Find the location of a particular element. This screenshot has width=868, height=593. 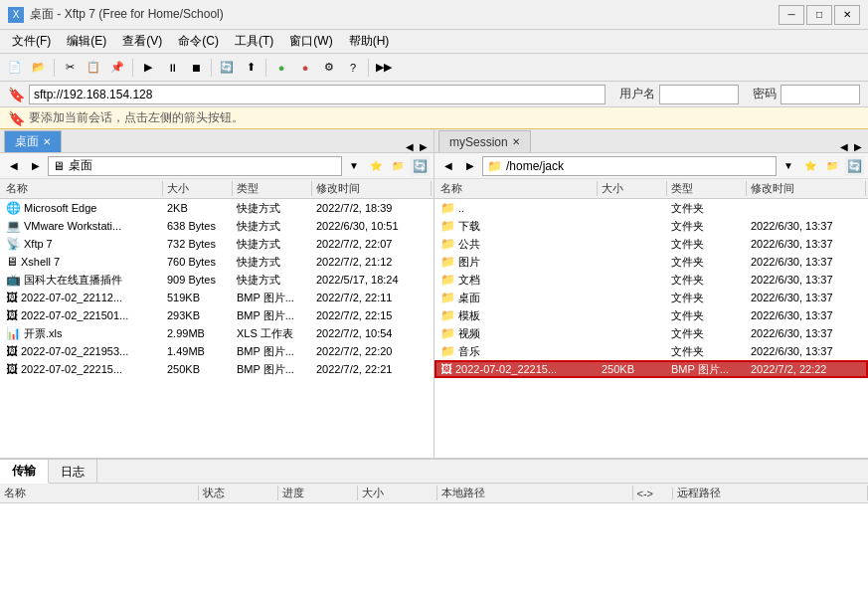

username-input is located at coordinates (699, 95).